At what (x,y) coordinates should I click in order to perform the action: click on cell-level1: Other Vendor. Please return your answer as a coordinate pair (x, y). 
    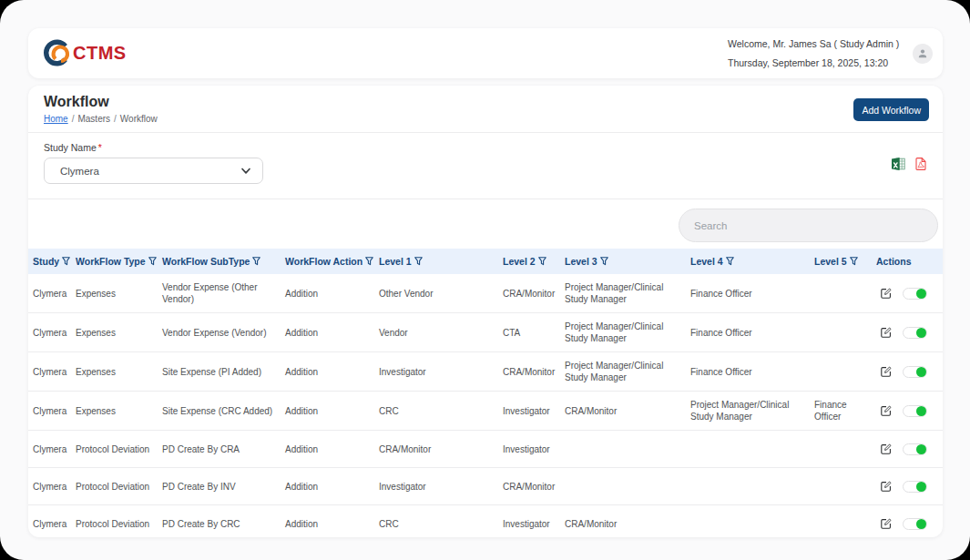
    Looking at the image, I should click on (436, 293).